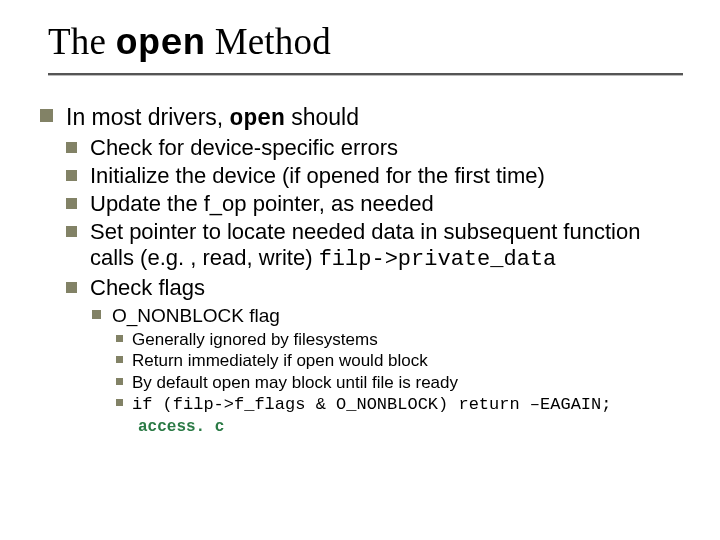 The height and width of the screenshot is (540, 720). What do you see at coordinates (322, 117) in the screenshot?
I see `lvl1-post: should` at bounding box center [322, 117].